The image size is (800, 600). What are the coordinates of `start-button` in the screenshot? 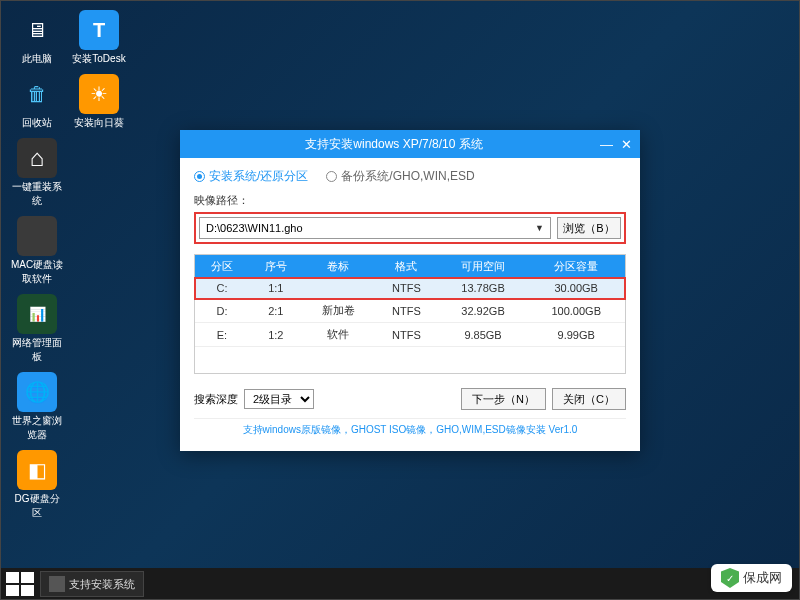 It's located at (20, 584).